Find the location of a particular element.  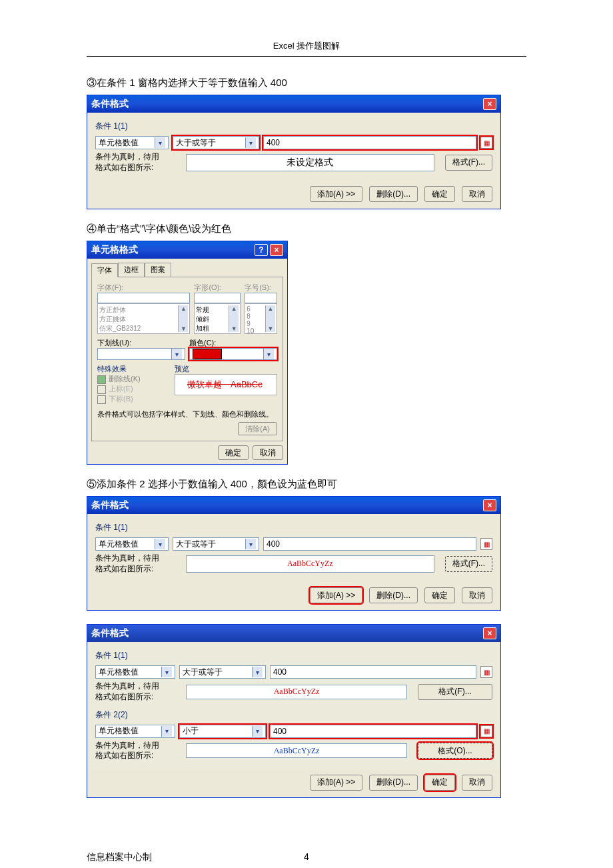

format-preview-2: AaBbCcYyZz is located at coordinates (297, 751).